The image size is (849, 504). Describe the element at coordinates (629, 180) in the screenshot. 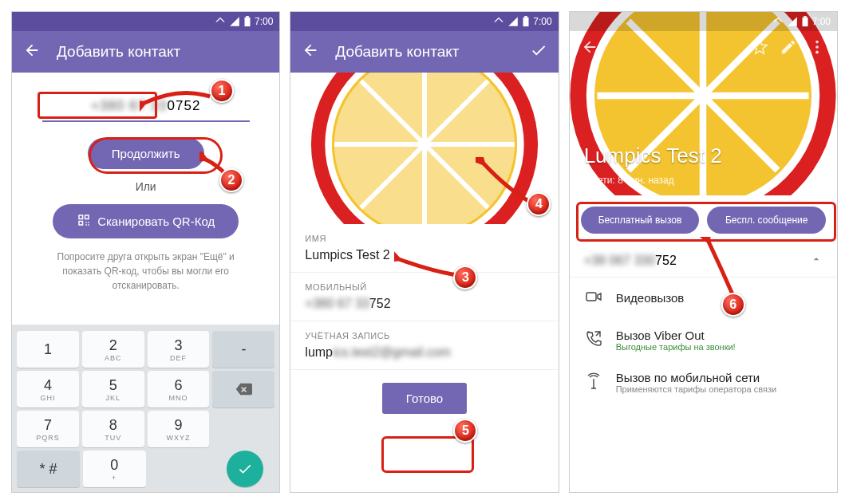

I see `profile-status: В сети: 8 мин. назад` at that location.